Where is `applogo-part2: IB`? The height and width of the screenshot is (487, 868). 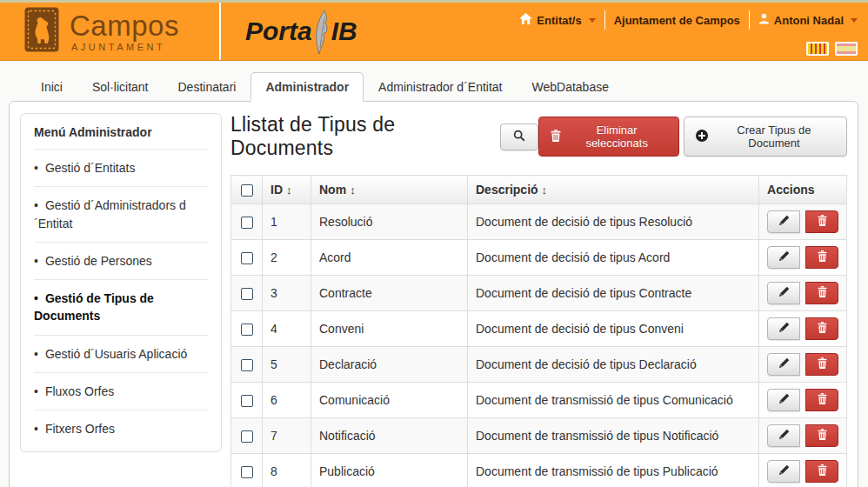 applogo-part2: IB is located at coordinates (344, 31).